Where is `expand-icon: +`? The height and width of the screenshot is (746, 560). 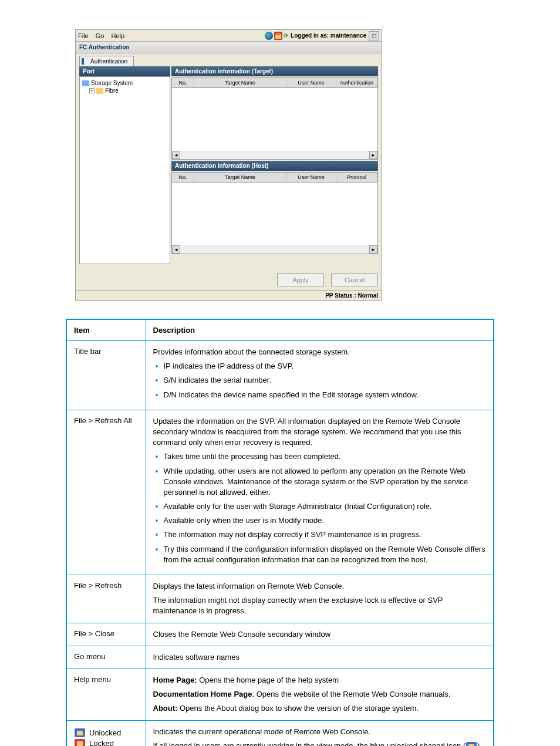 expand-icon: + is located at coordinates (92, 90).